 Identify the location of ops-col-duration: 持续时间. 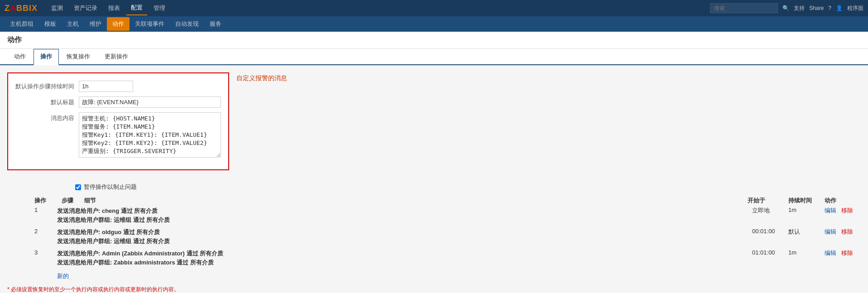
(806, 201).